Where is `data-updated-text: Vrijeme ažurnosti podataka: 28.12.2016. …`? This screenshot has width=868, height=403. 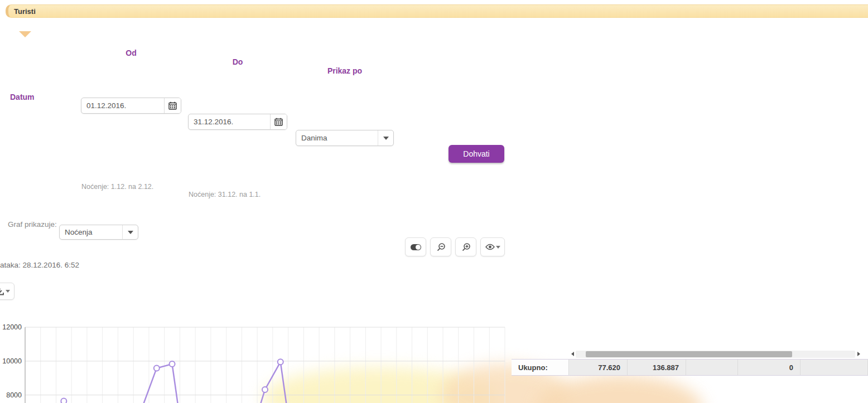
data-updated-text: Vrijeme ažurnosti podataka: 28.12.2016. … is located at coordinates (398, 265).